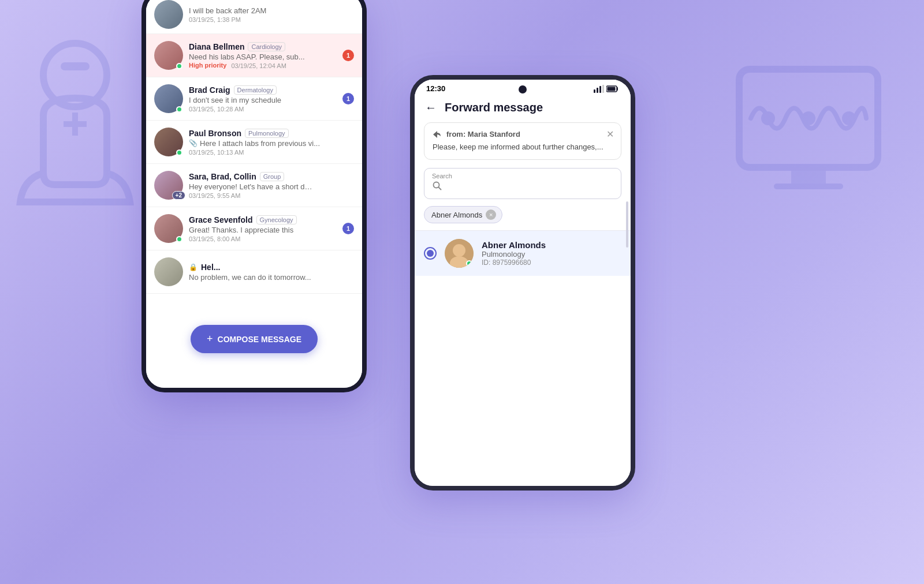 This screenshot has width=924, height=584. I want to click on contact-item: Abner Almonds Pulmonology ID: 8975996680, so click(523, 253).